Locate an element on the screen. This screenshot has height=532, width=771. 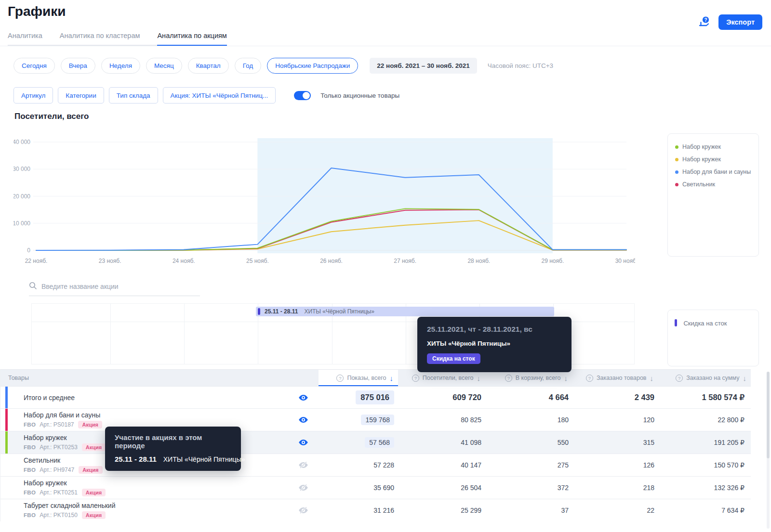
value-cell-0: 35 690 is located at coordinates (359, 488).